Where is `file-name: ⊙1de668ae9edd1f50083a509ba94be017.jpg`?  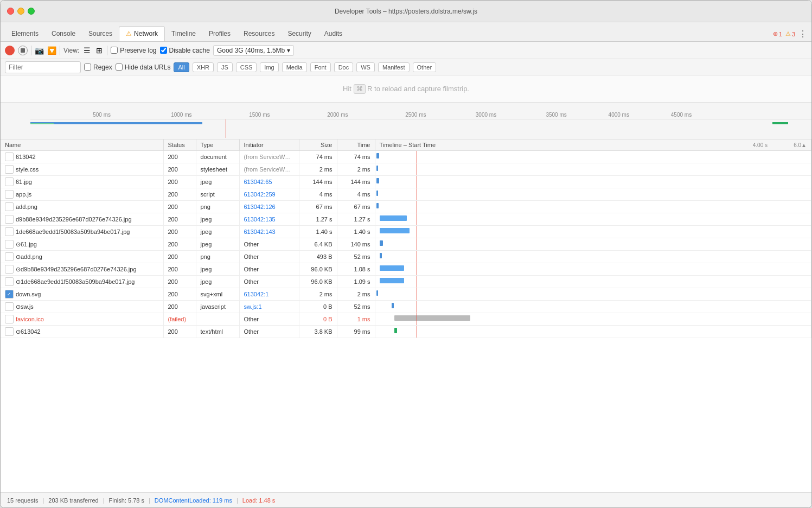 file-name: ⊙1de668ae9edd1f50083a509ba94be017.jpg is located at coordinates (75, 282).